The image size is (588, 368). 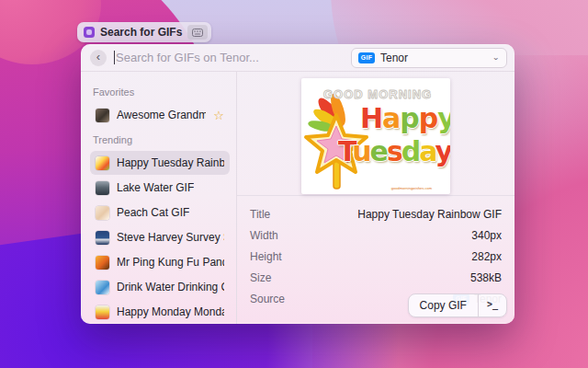 I want to click on action-bar: Copy GIF >_, so click(x=458, y=305).